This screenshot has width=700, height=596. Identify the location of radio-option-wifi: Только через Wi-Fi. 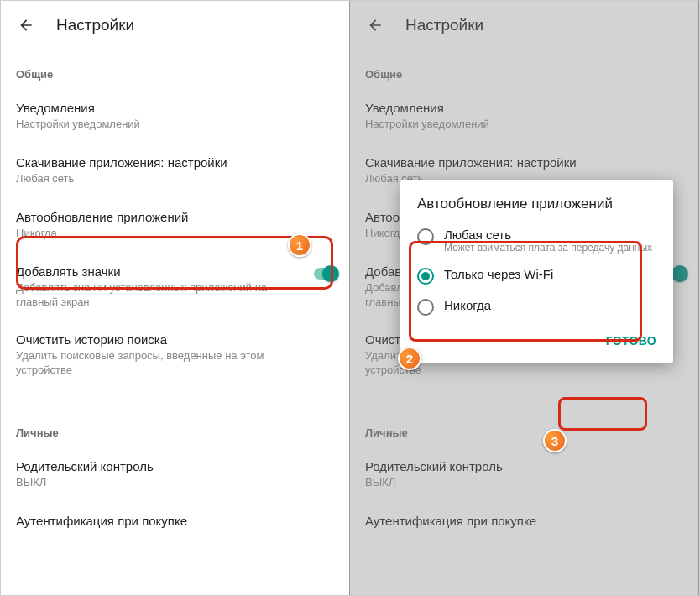
(537, 275).